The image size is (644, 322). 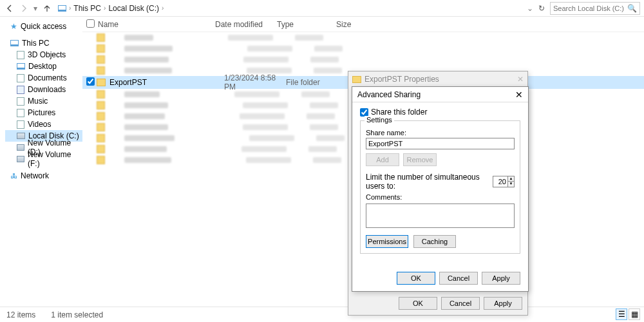 What do you see at coordinates (43, 66) in the screenshot?
I see `sidebar-label: Desktop` at bounding box center [43, 66].